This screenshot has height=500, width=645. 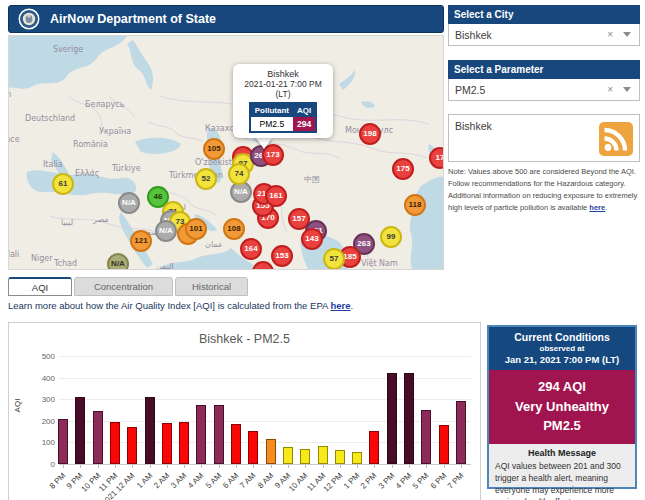 I want to click on parameter-clear-icon: ×, so click(x=610, y=90).